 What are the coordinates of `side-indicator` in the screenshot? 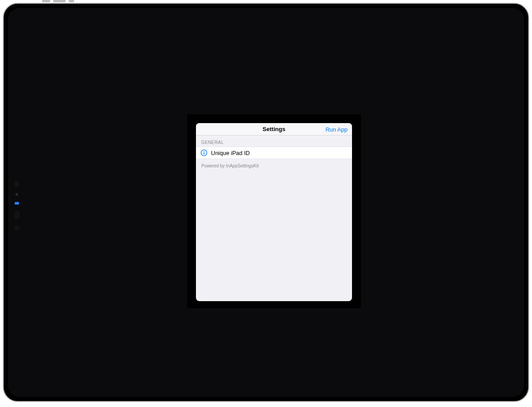 It's located at (17, 194).